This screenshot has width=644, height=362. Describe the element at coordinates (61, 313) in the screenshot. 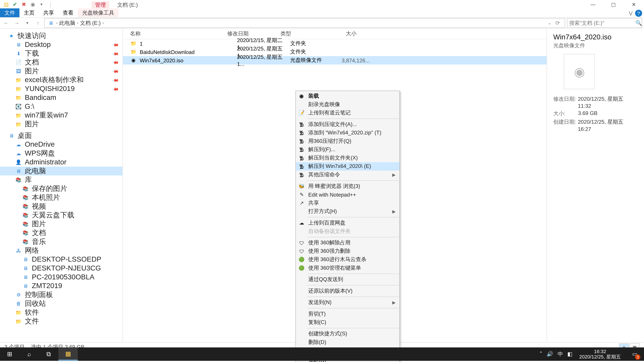

I see `nav-item: 📁软件` at that location.